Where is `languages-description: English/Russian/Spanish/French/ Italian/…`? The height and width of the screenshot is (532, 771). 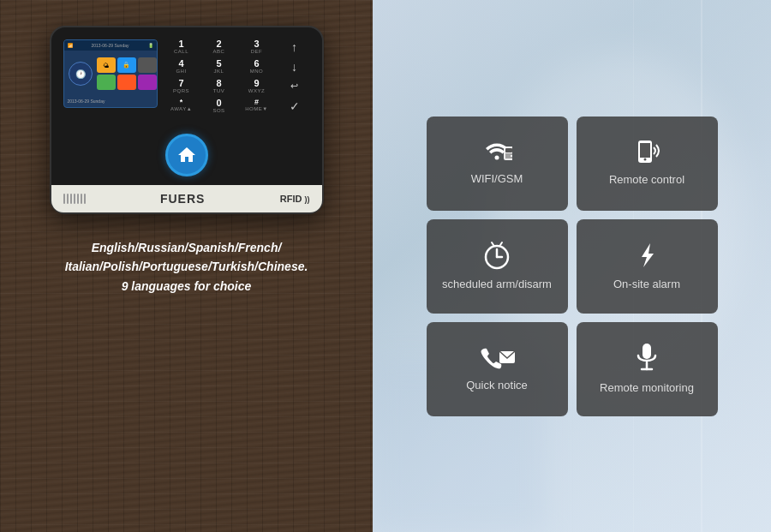
languages-description: English/Russian/Spanish/French/ Italian/… is located at coordinates (187, 267).